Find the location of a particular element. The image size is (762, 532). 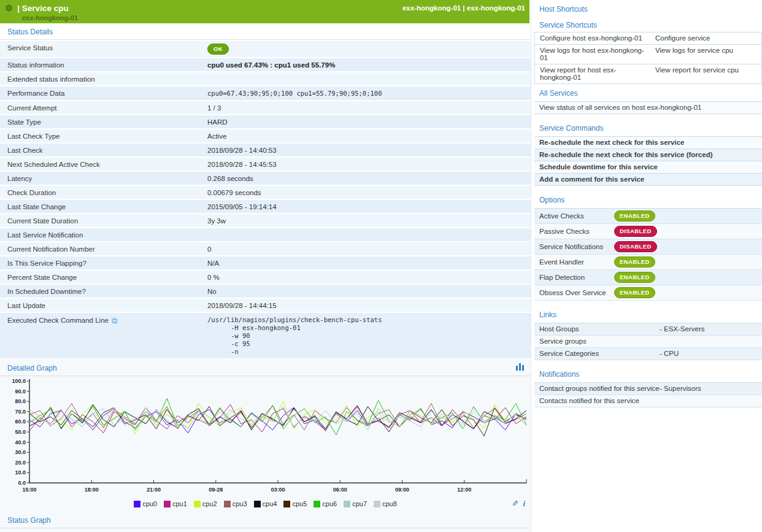

host-shortcut-link: Configure host esx-hongkong-01 is located at coordinates (593, 38).